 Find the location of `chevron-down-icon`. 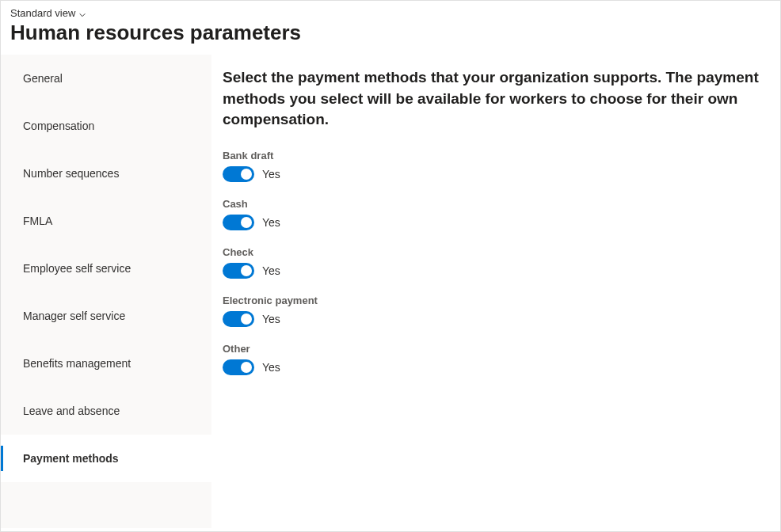

chevron-down-icon is located at coordinates (82, 13).